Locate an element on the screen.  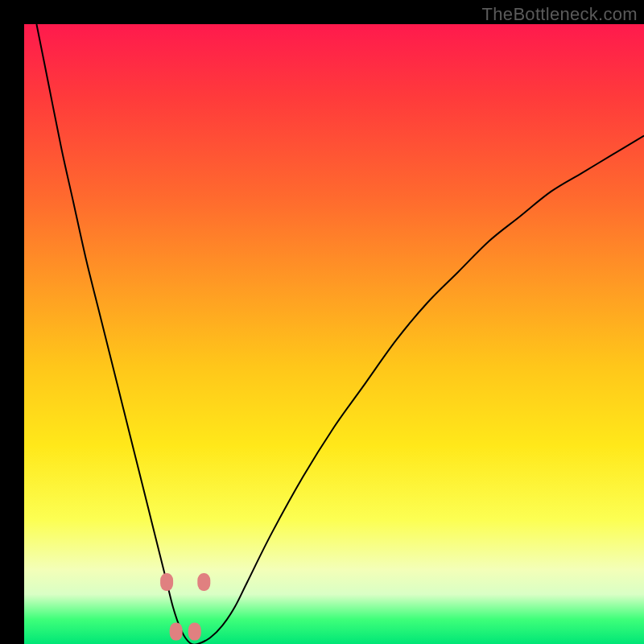
markers-group is located at coordinates (185, 607).